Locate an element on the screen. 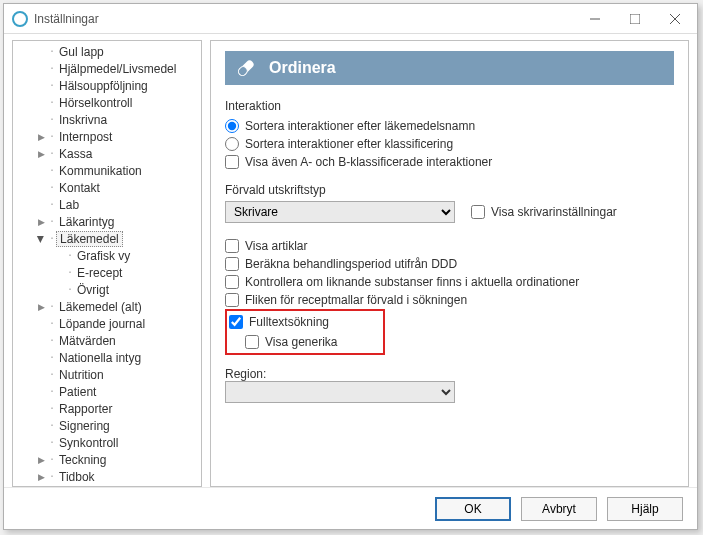 Image resolution: width=703 pixels, height=535 pixels. tree-item-label: Patient is located at coordinates (78, 392).